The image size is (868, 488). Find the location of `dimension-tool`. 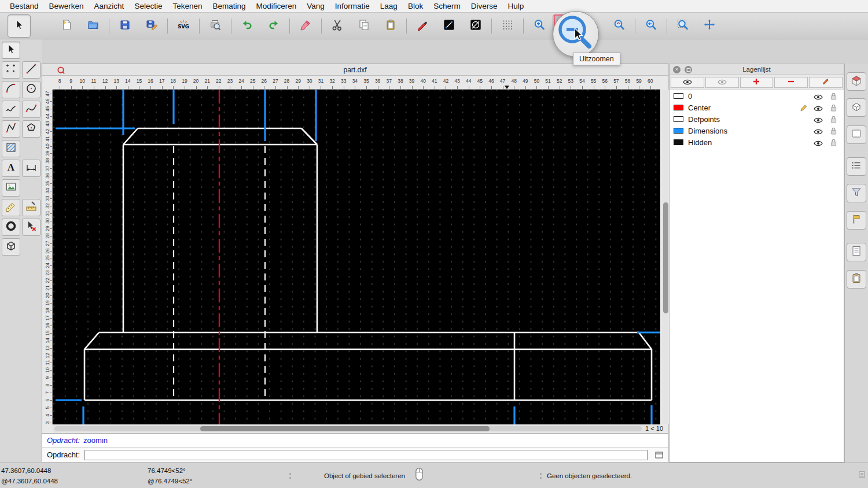

dimension-tool is located at coordinates (31, 168).